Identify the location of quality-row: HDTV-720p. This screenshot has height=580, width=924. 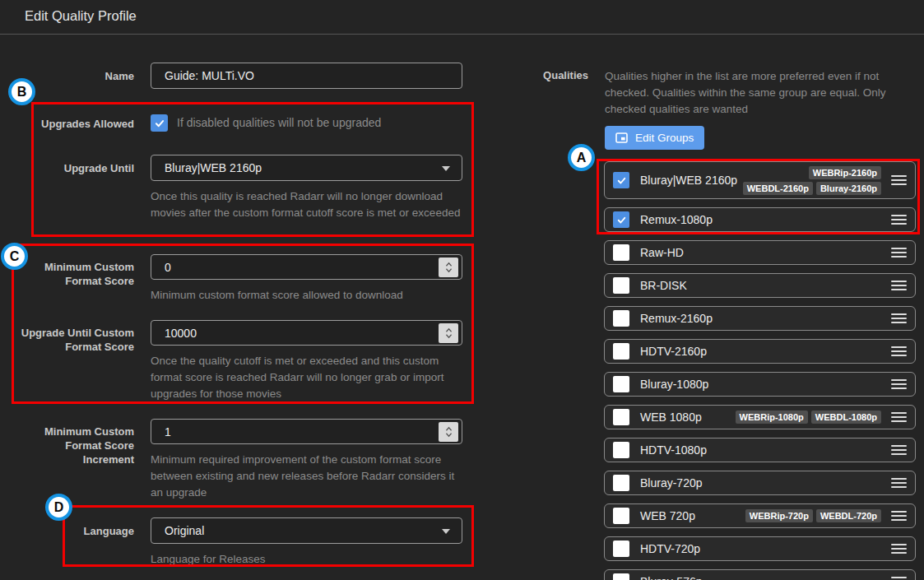
(760, 549).